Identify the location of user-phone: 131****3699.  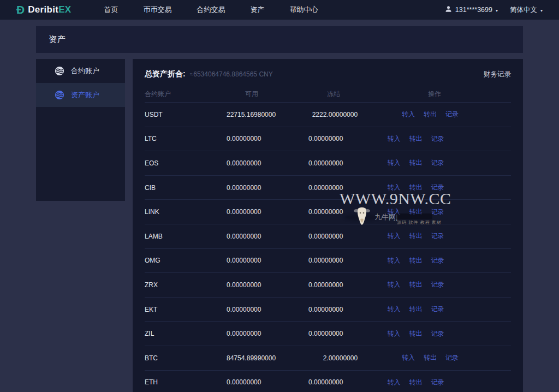
(474, 10).